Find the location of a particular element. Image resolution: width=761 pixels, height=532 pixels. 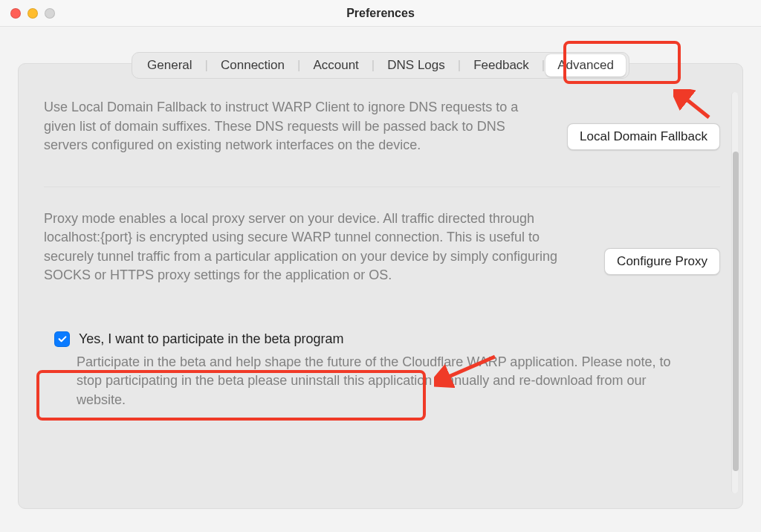

beta-checkbox is located at coordinates (62, 339).